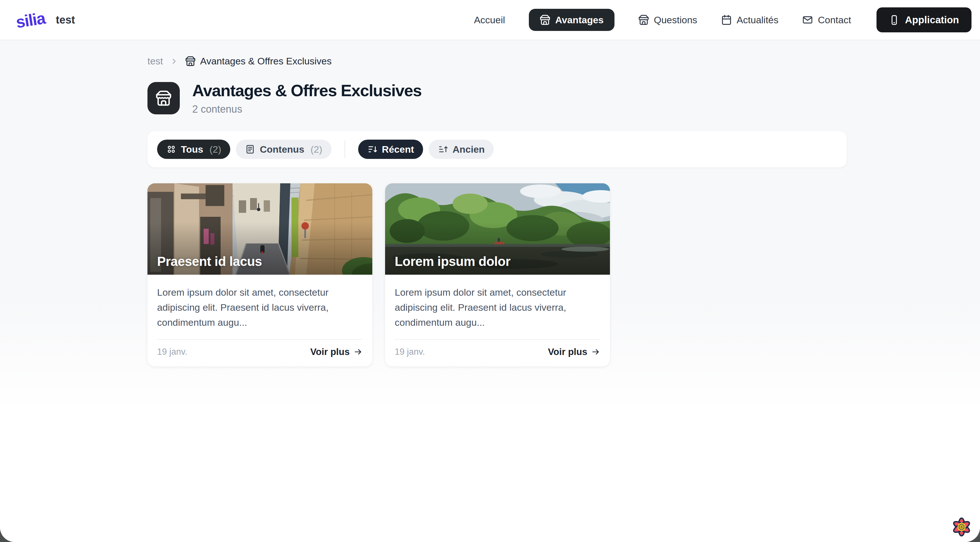 This screenshot has height=542, width=980. What do you see at coordinates (46, 20) in the screenshot?
I see `brand-home-link: silia test` at bounding box center [46, 20].